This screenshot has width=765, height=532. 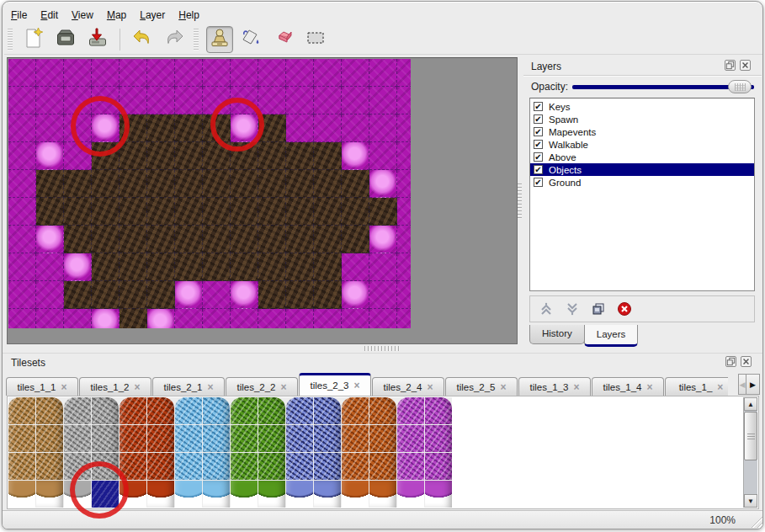 What do you see at coordinates (284, 40) in the screenshot?
I see `eraser-tool-button` at bounding box center [284, 40].